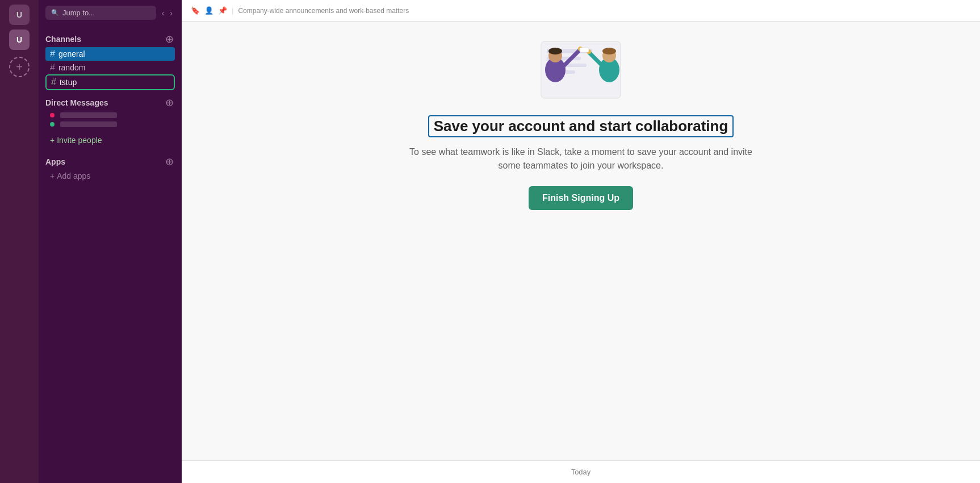 This screenshot has height=483, width=980. I want to click on hero-illustration, so click(581, 74).